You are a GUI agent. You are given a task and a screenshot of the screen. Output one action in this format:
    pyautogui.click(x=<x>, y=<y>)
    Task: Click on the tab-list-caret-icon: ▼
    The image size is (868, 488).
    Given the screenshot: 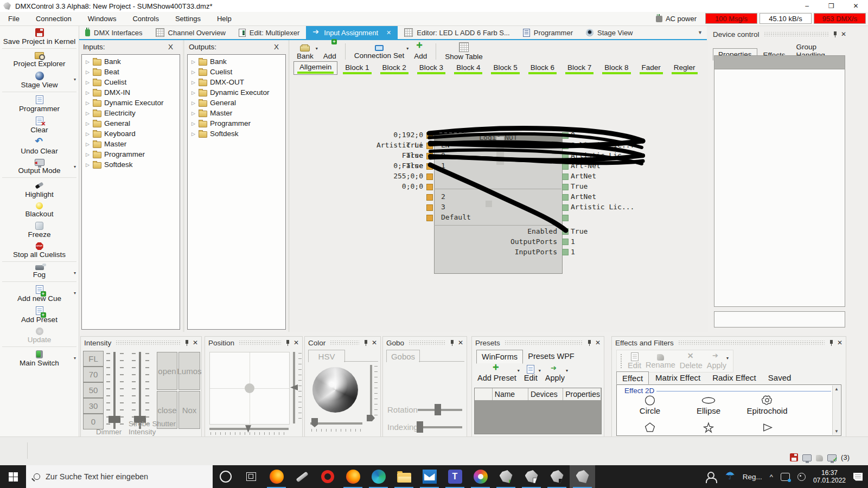 What is the action you would take?
    pyautogui.click(x=702, y=33)
    